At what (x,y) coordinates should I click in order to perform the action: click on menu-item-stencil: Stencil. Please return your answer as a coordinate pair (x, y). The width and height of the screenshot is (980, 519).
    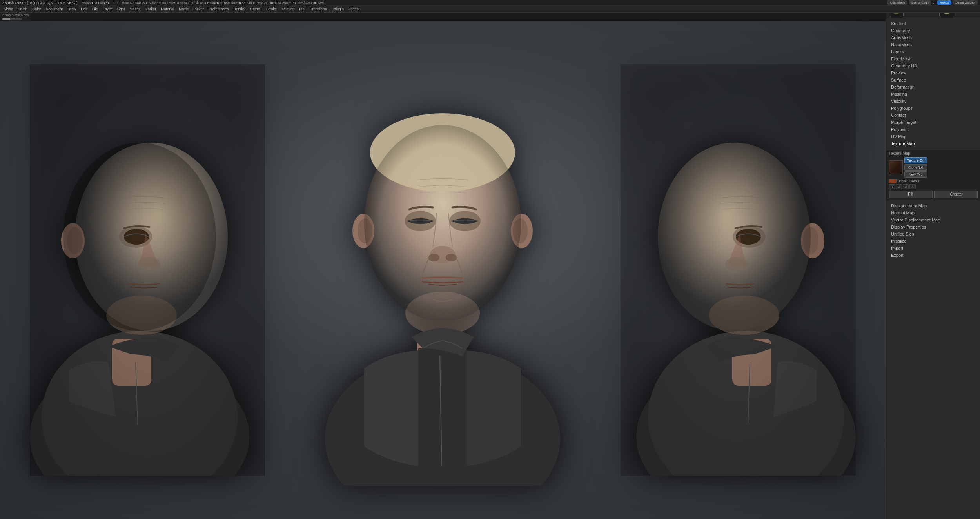
    Looking at the image, I should click on (256, 9).